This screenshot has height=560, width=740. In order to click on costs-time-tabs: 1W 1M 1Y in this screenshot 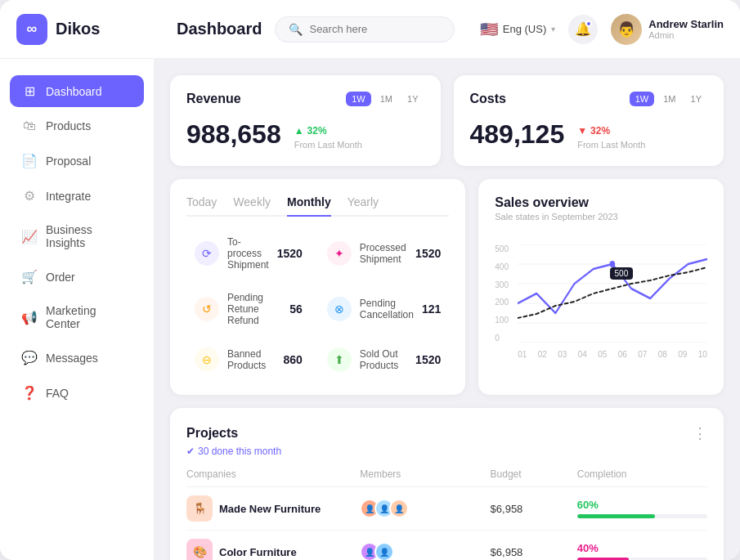, I will do `click(669, 99)`.